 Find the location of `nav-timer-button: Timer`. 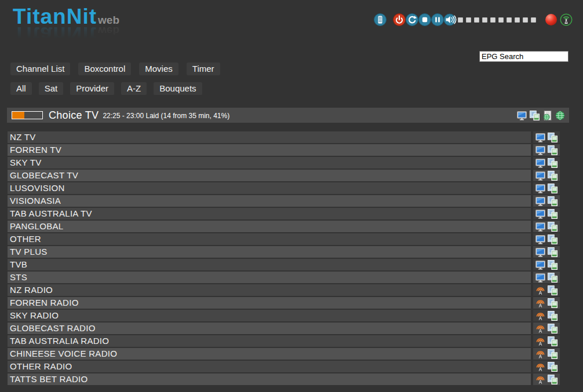

nav-timer-button: Timer is located at coordinates (203, 69).